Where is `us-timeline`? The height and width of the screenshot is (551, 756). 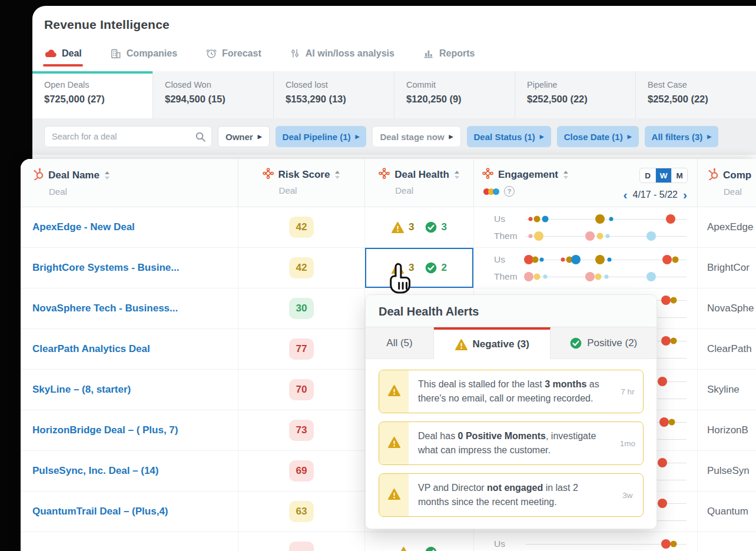 us-timeline is located at coordinates (606, 260).